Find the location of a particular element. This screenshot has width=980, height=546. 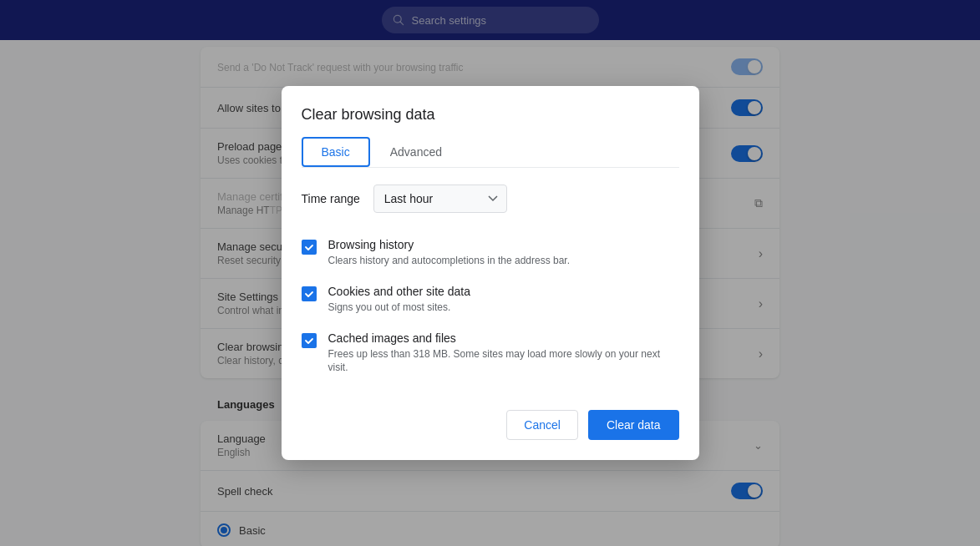

cache-main-label: Cached images and files is located at coordinates (504, 338).